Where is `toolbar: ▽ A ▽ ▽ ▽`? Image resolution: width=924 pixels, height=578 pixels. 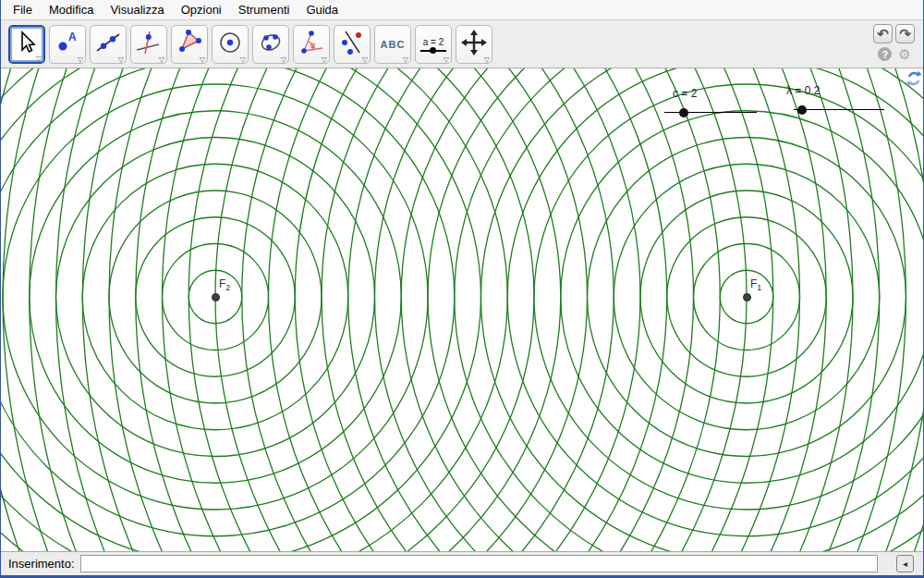
toolbar: ▽ A ▽ ▽ ▽ is located at coordinates (462, 44).